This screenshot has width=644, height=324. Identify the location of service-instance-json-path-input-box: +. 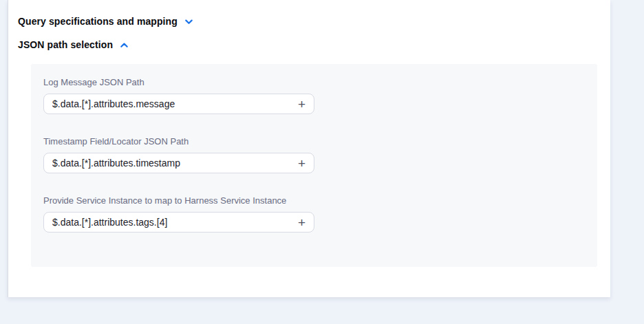
(179, 222).